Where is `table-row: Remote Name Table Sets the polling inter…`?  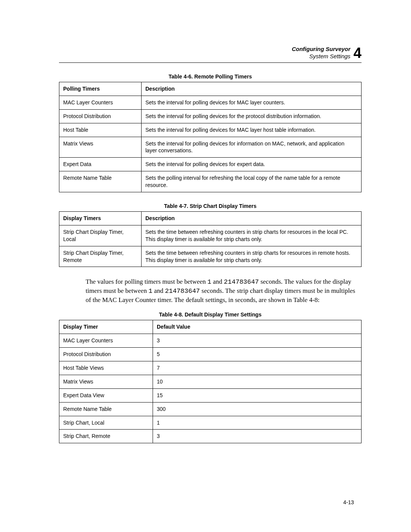
table-row: Remote Name Table Sets the polling inter… is located at coordinates (210, 182).